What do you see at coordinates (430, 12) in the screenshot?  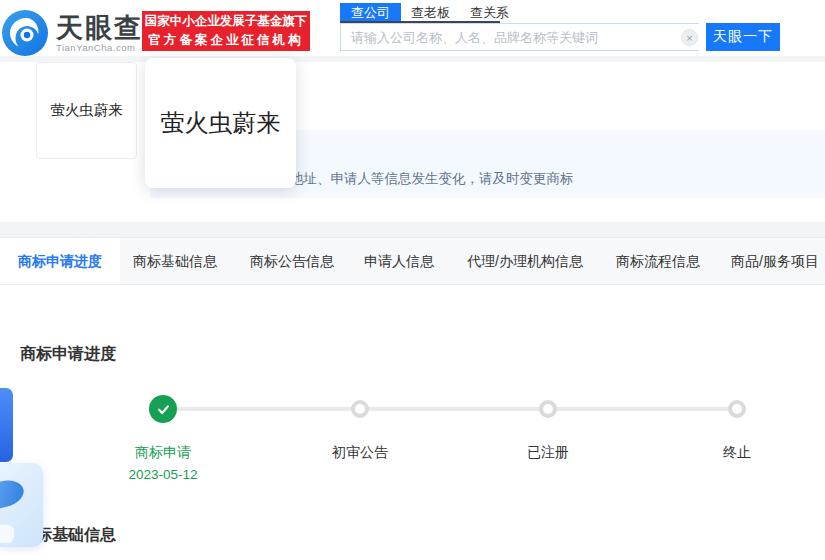 I see `search-tabs: 查公司 查老板 查关系` at bounding box center [430, 12].